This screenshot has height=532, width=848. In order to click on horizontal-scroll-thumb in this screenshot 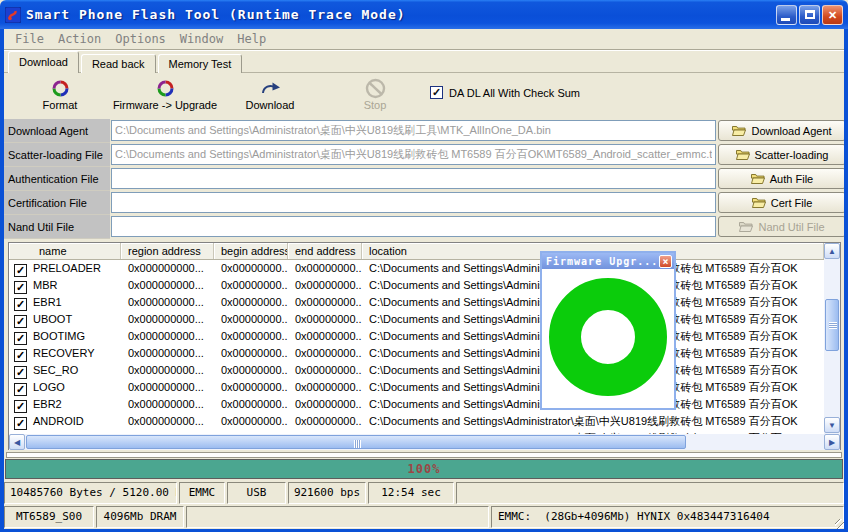, I will do `click(356, 442)`.